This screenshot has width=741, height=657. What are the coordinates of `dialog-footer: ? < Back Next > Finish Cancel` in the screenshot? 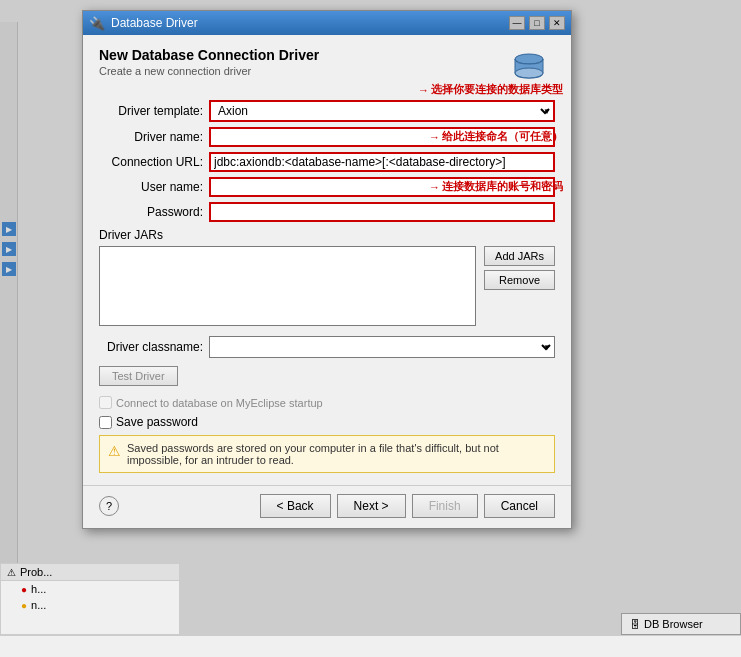 It's located at (327, 506).